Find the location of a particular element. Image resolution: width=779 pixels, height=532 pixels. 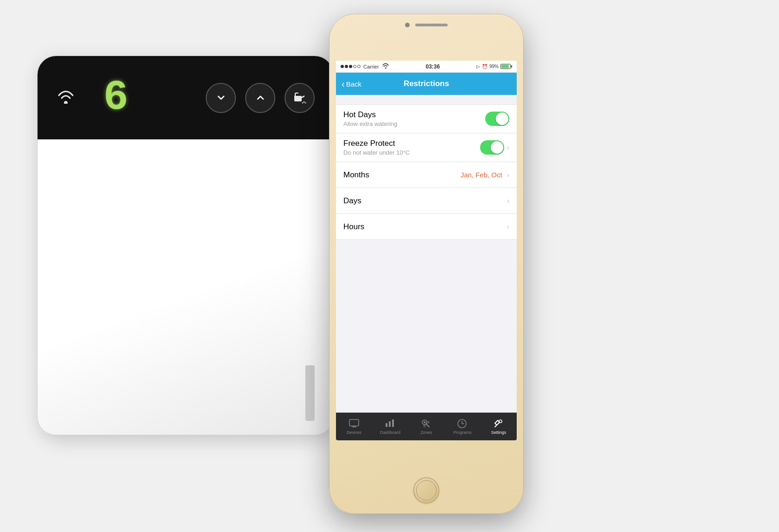

alarm-icon: ⏰ is located at coordinates (485, 67).